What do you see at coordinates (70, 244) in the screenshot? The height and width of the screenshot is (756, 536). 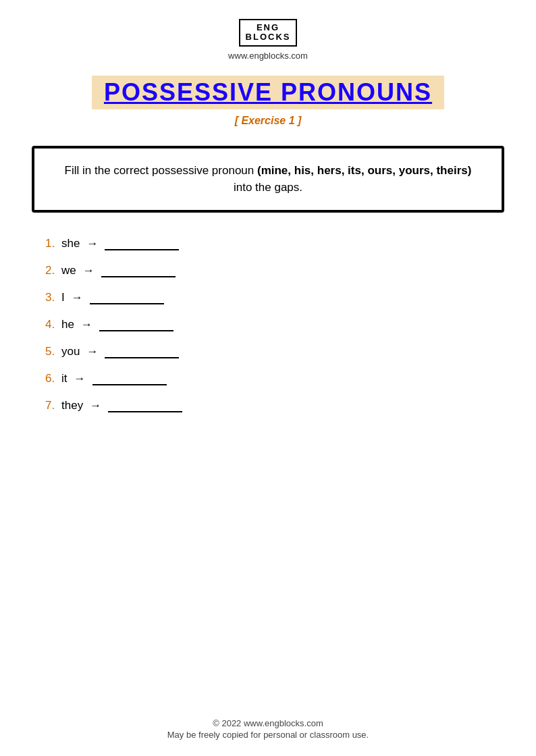 I see `item-pronoun-1: she` at bounding box center [70, 244].